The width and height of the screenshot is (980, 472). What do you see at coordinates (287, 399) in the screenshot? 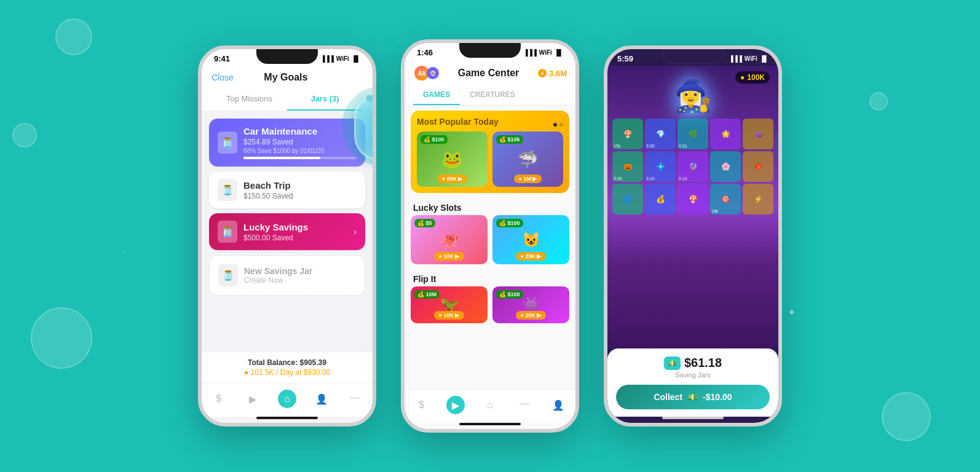
I see `nav-home-icon: ⌂` at bounding box center [287, 399].